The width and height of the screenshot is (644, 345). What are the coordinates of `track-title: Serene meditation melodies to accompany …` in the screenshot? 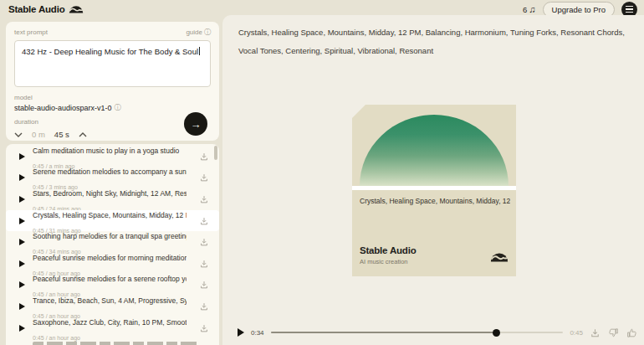 It's located at (110, 172).